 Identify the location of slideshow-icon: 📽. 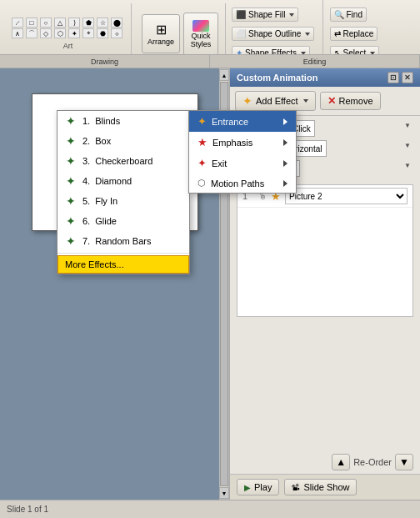
(296, 487).